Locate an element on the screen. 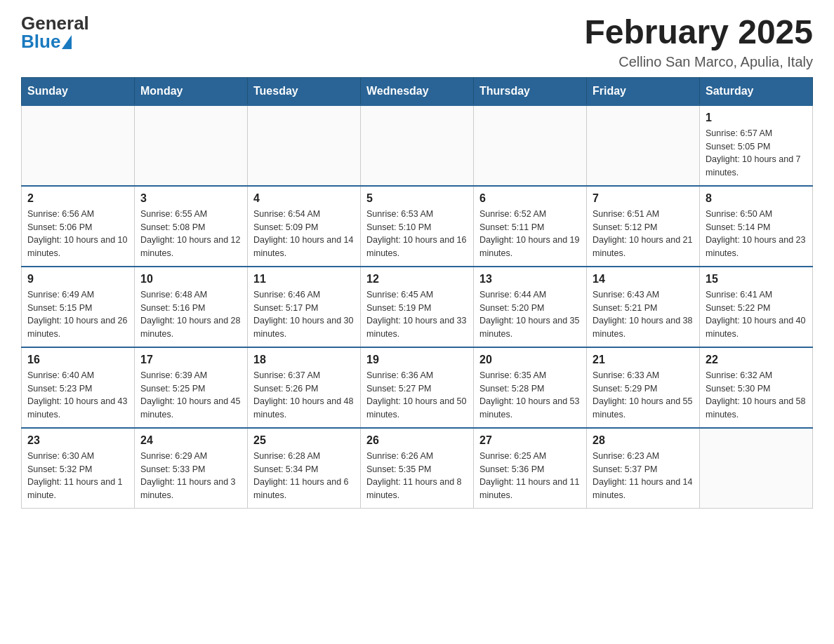 This screenshot has width=834, height=644. day-number: 6 is located at coordinates (530, 199).